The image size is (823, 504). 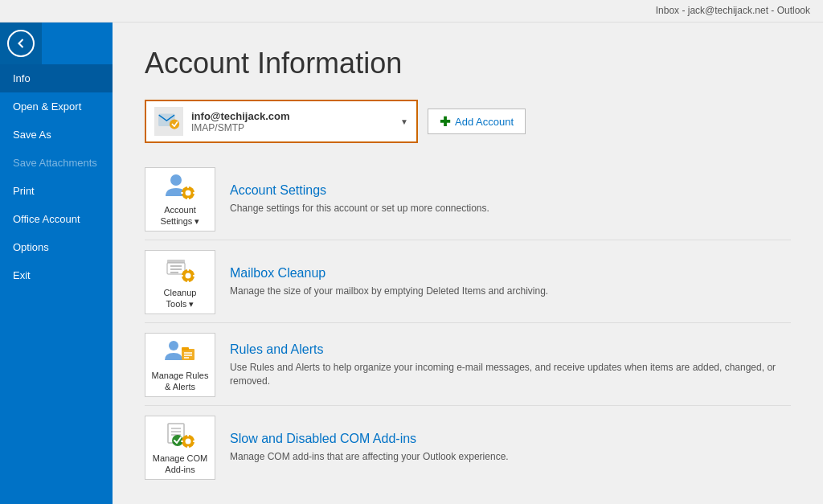 I want to click on account-selector-row: info@techijack.com IMAP/SMTP ▼ ✚ Add Acc…, so click(x=468, y=121).